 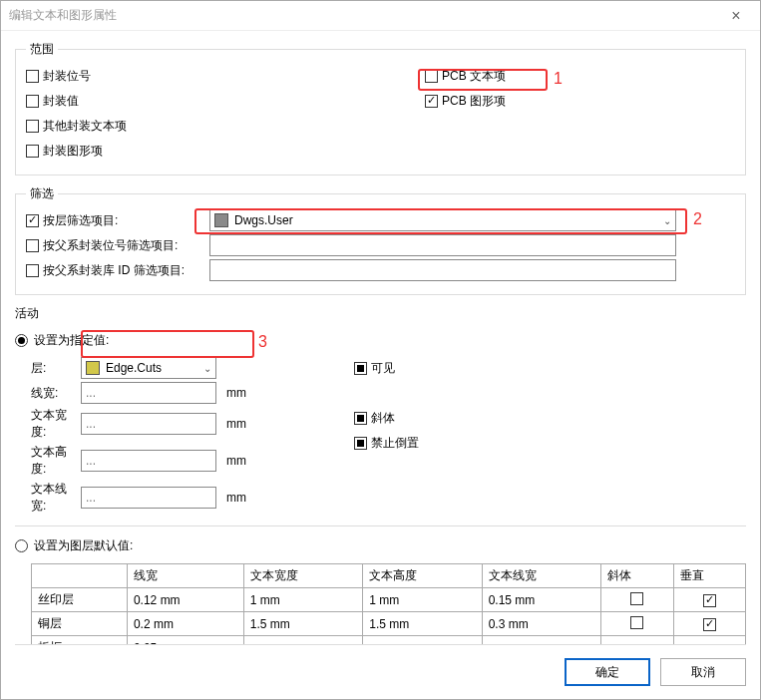 I want to click on table-cell: 1.5 mm, so click(x=423, y=624).